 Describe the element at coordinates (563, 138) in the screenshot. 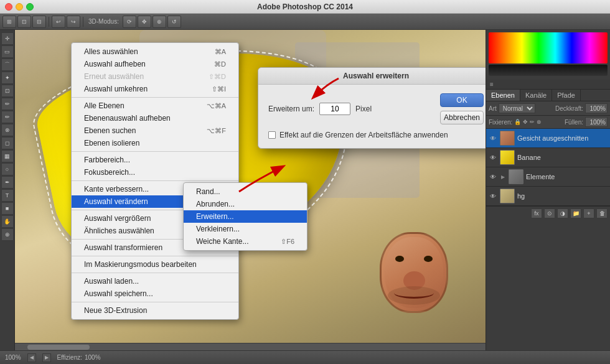

I see `layer-name-face: Gesicht ausgeschnitten` at that location.